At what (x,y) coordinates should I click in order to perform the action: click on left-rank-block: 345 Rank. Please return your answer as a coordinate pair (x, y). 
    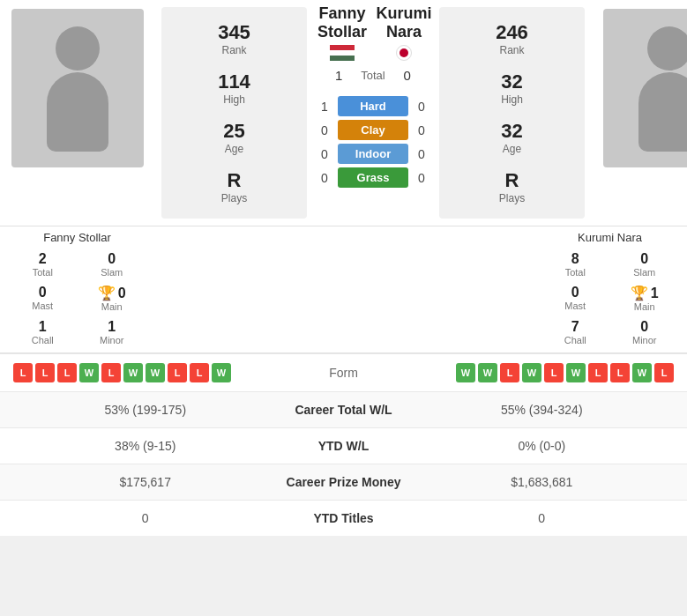
    Looking at the image, I should click on (235, 39).